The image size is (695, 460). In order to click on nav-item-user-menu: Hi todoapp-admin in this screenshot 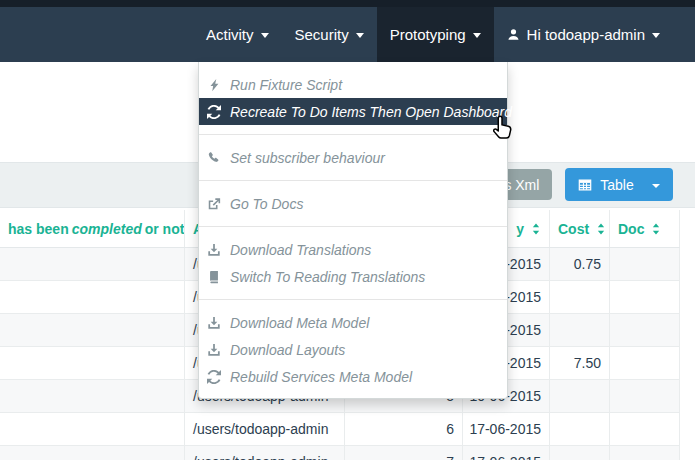, I will do `click(584, 34)`.